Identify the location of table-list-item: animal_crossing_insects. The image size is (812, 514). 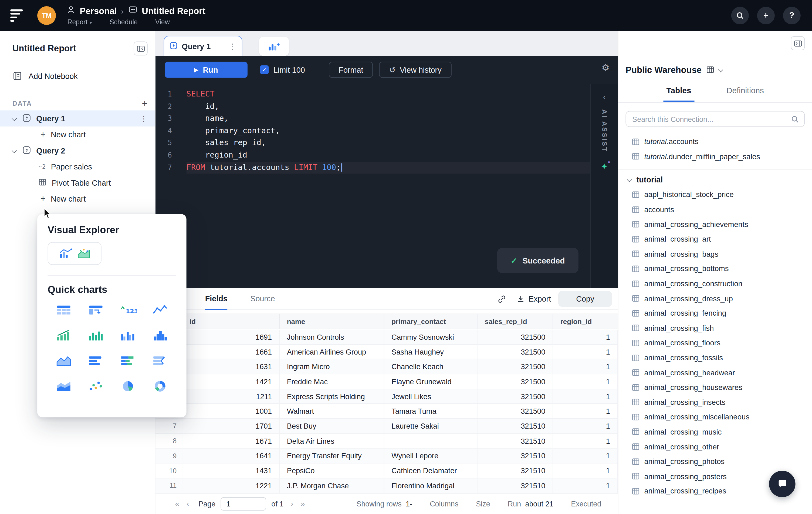
(715, 402).